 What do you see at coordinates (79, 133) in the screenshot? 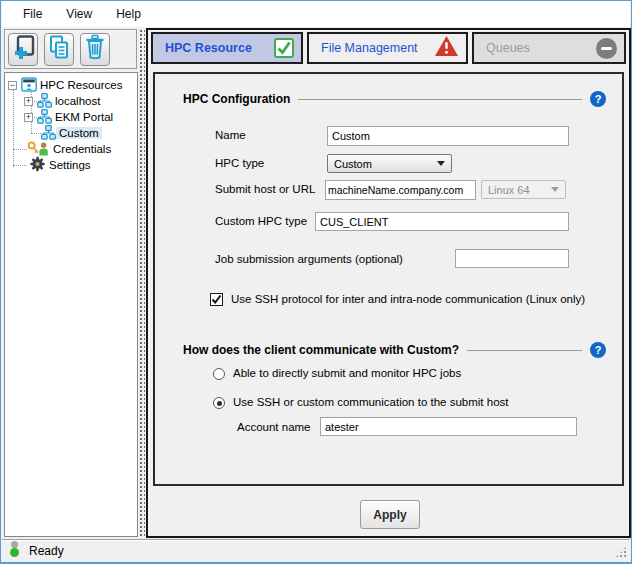
I see `tree-item-label: Custom` at bounding box center [79, 133].